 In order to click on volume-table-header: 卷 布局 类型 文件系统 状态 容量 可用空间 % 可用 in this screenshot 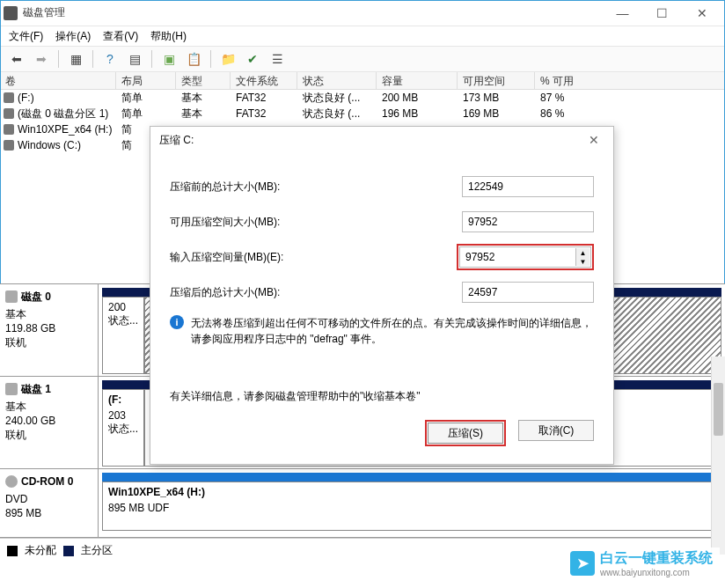, I will do `click(362, 81)`.